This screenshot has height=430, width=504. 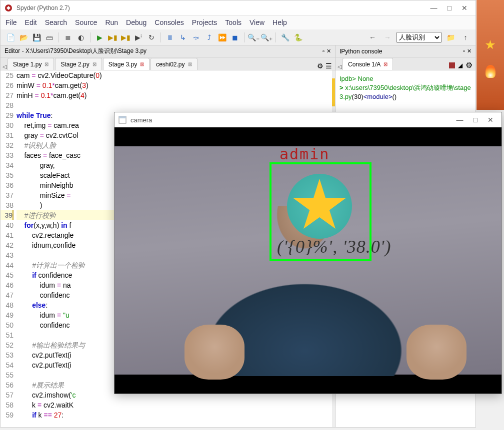 I want to click on camera-close-button: ✕, so click(x=490, y=120).